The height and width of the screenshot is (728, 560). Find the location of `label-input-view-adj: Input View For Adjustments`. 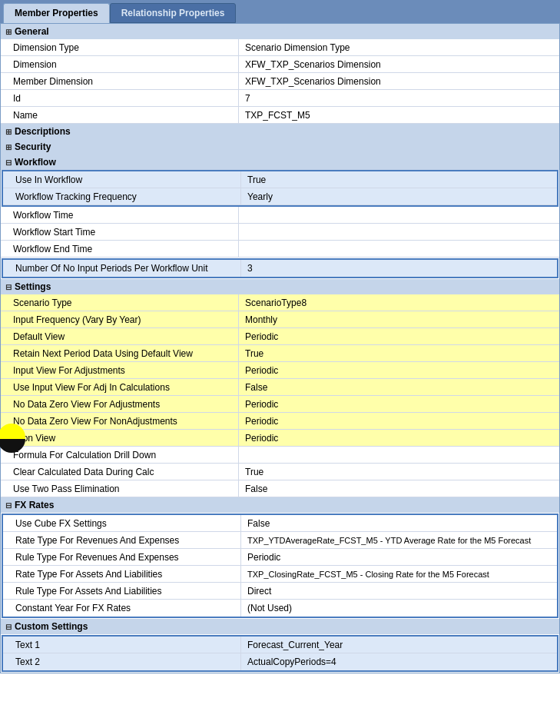

label-input-view-adj: Input View For Adjustments is located at coordinates (120, 371).